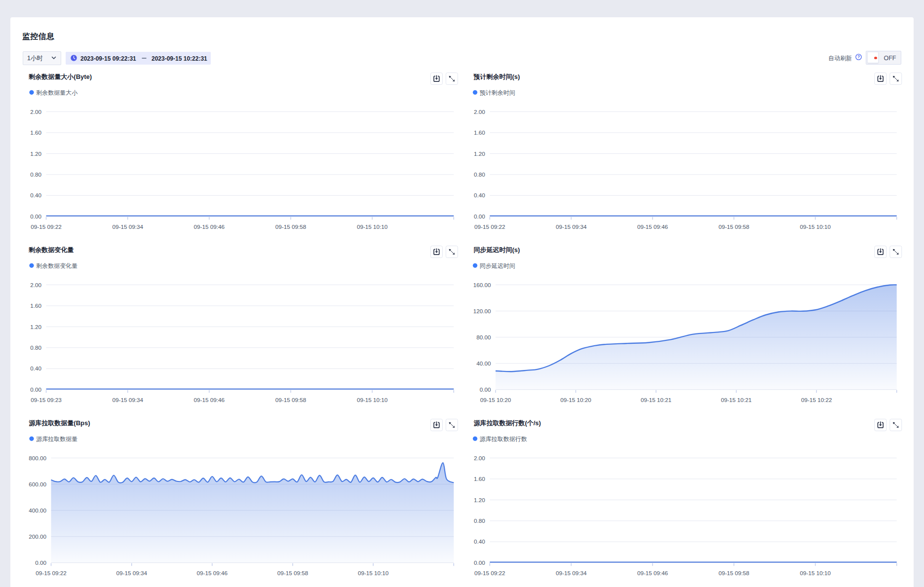  What do you see at coordinates (482, 311) in the screenshot?
I see `svg-text: 120.00` at bounding box center [482, 311].